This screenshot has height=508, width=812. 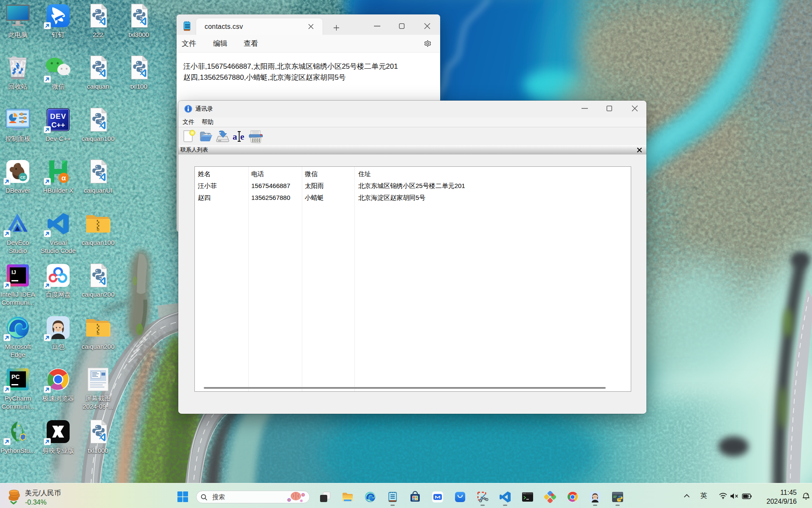 What do you see at coordinates (58, 116) in the screenshot?
I see `svg-text: DEV` at bounding box center [58, 116].